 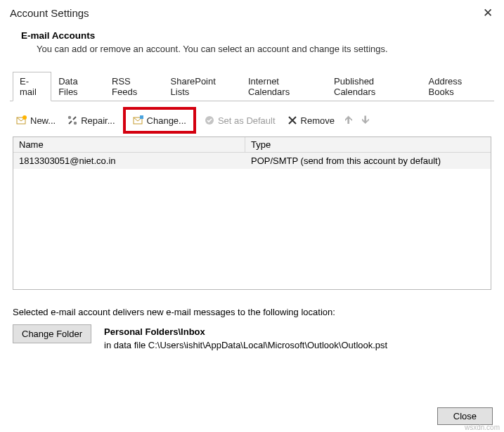 I want to click on list-header: Name Type, so click(x=252, y=145).